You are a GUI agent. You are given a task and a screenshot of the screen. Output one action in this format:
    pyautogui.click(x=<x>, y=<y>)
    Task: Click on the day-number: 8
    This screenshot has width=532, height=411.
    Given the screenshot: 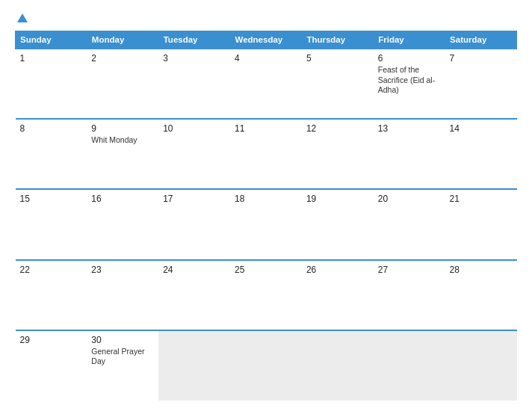 What is the action you would take?
    pyautogui.click(x=52, y=129)
    